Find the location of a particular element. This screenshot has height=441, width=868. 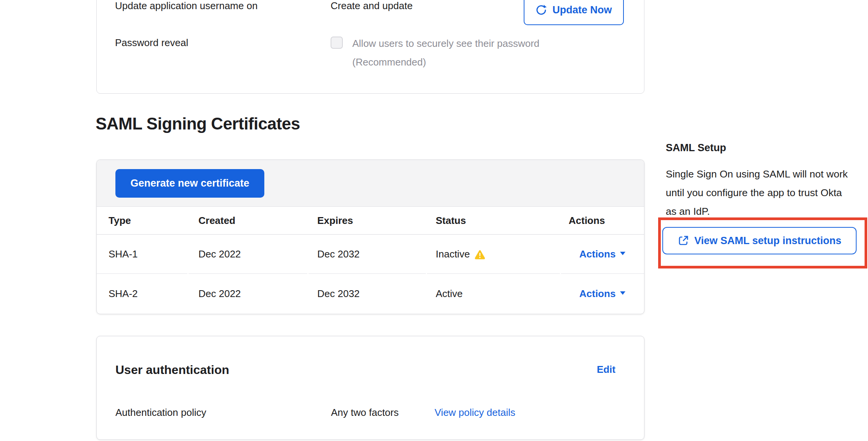

column-header-actions: Actions is located at coordinates (603, 220).